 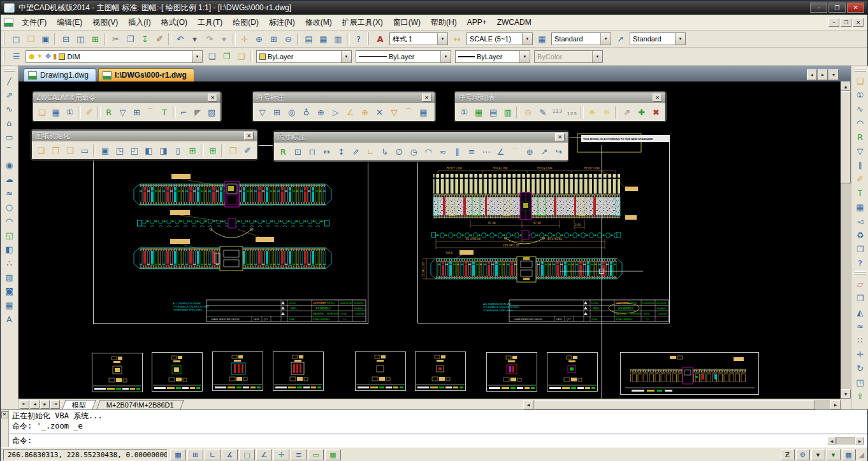 I want to click on copy-object-button: ❐, so click(x=860, y=298).